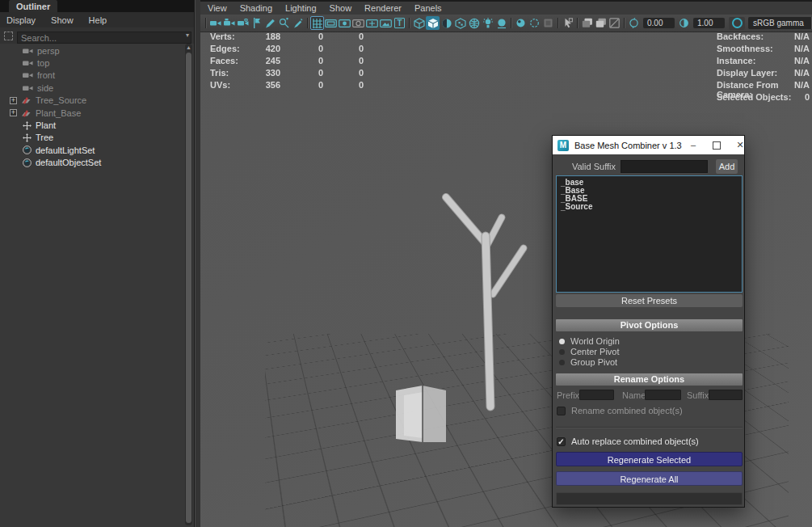 The image size is (812, 527). I want to click on rename-options-header: Rename Options, so click(650, 380).